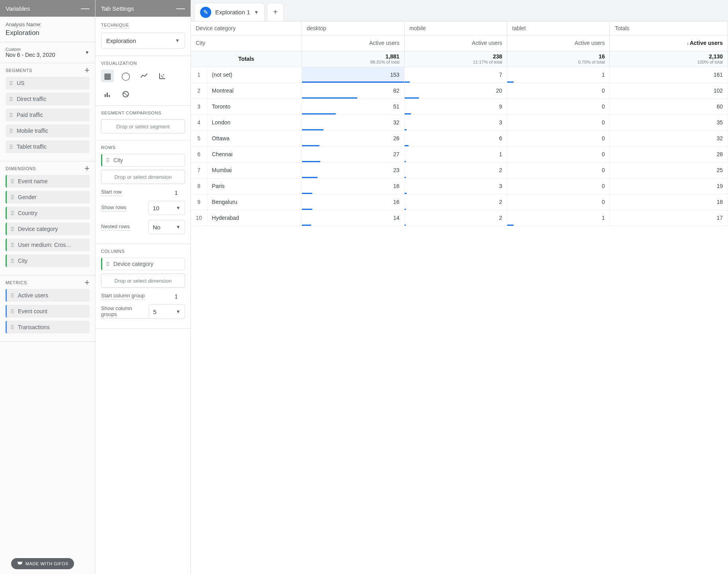 The width and height of the screenshot is (728, 574). What do you see at coordinates (199, 202) in the screenshot?
I see `row-index: 9` at bounding box center [199, 202].